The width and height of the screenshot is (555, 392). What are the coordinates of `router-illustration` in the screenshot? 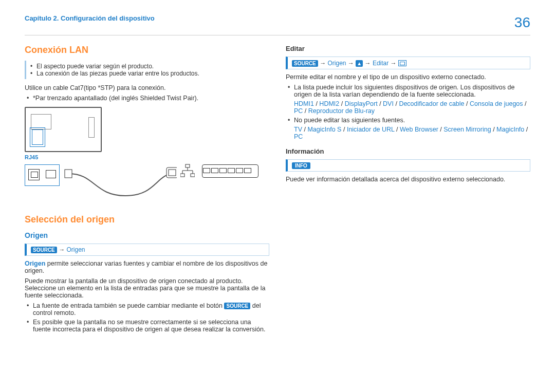 It's located at (230, 171).